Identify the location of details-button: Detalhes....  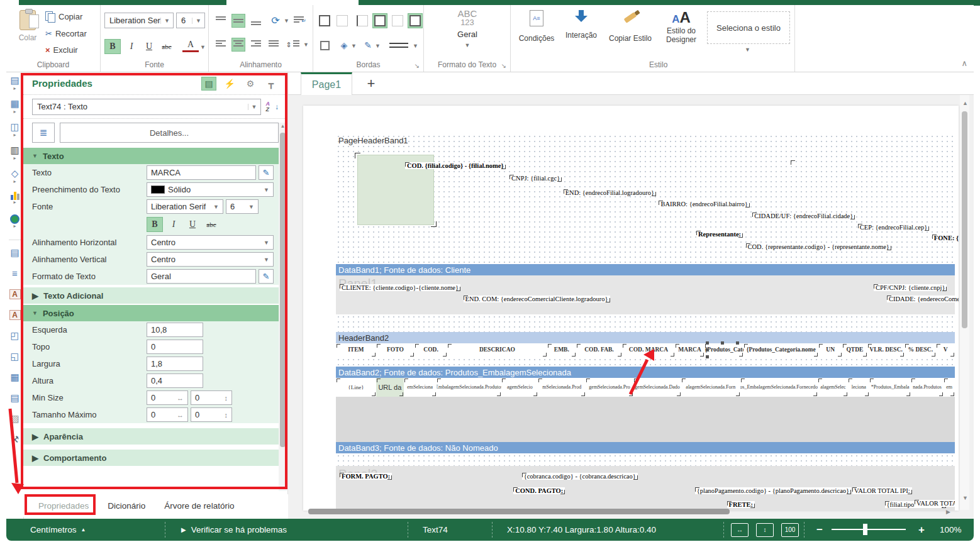
(169, 133).